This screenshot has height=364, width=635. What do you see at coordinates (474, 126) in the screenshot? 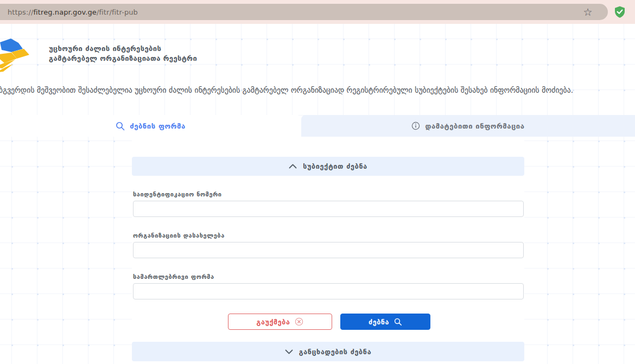
I see `tab-additional-info-label: დამატებითი ინფორმაცია` at bounding box center [474, 126].